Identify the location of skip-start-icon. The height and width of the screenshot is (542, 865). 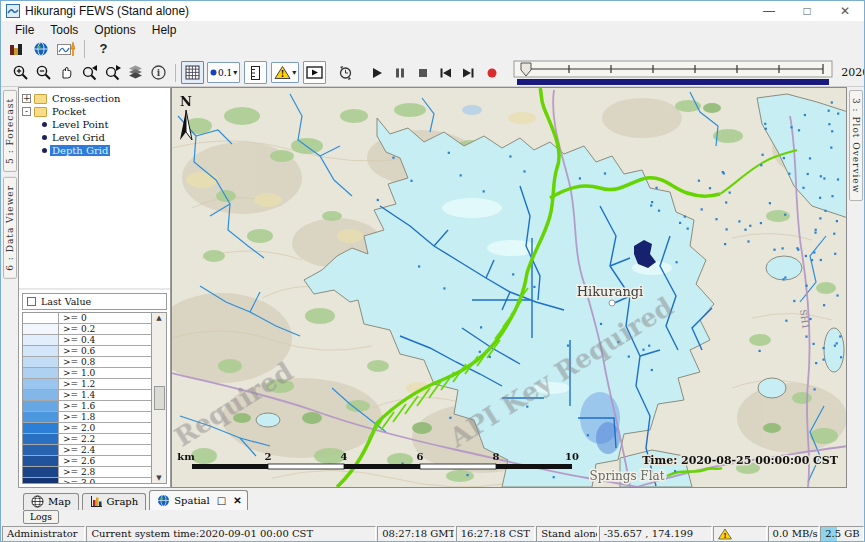
(446, 72).